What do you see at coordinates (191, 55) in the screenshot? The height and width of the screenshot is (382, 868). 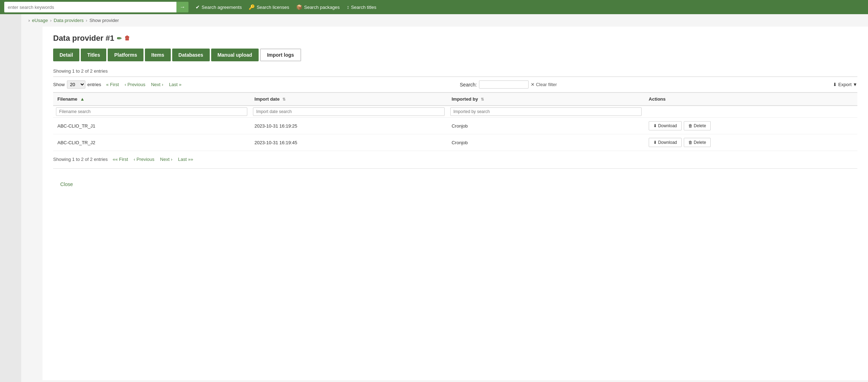 I see `tab-databases: Databases` at bounding box center [191, 55].